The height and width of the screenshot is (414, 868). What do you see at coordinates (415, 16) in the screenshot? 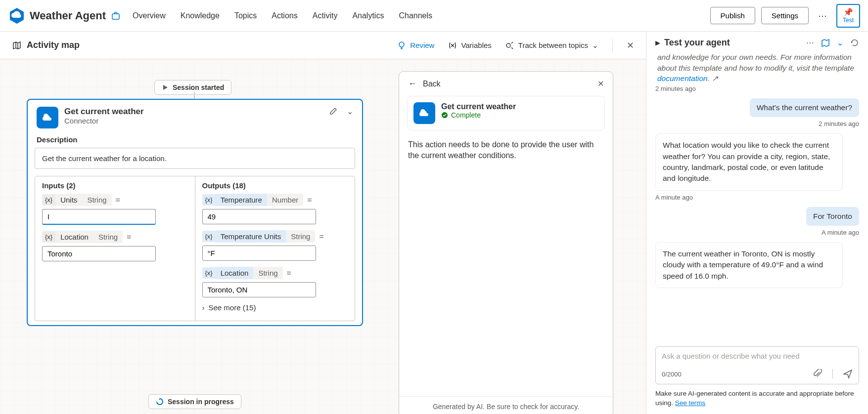
I see `tab-channels: Channels` at bounding box center [415, 16].